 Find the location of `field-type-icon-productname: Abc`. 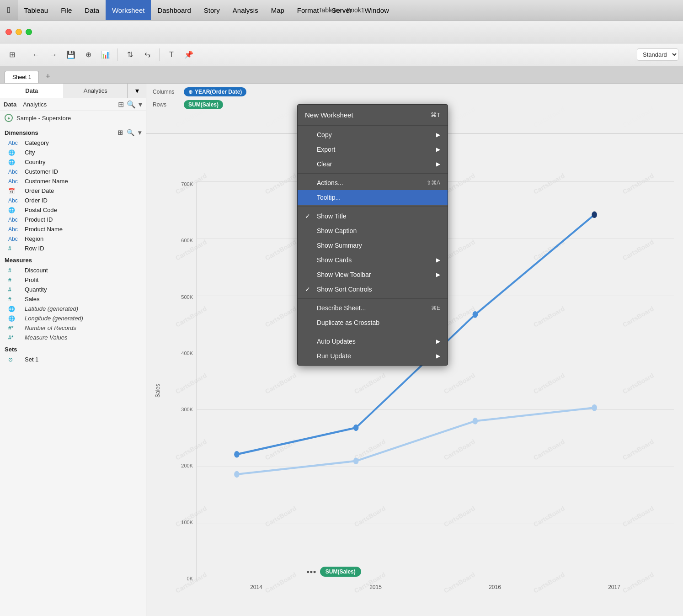

field-type-icon-productname: Abc is located at coordinates (15, 229).